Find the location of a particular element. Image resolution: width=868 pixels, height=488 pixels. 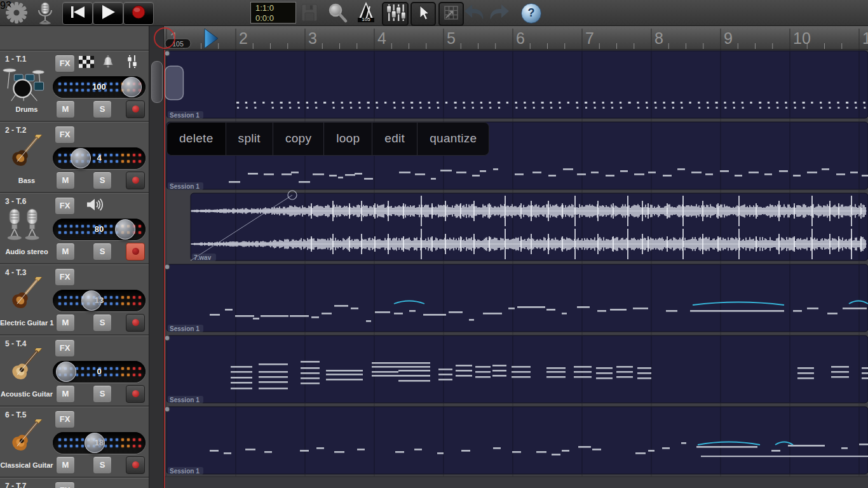

skip-to-start-icon is located at coordinates (78, 13).